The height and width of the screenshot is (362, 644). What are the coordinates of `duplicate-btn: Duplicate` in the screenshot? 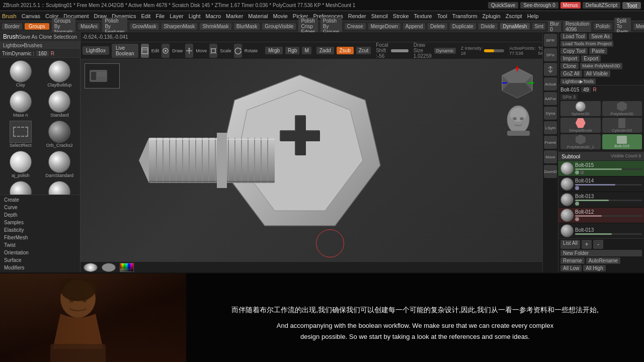 It's located at (463, 26).